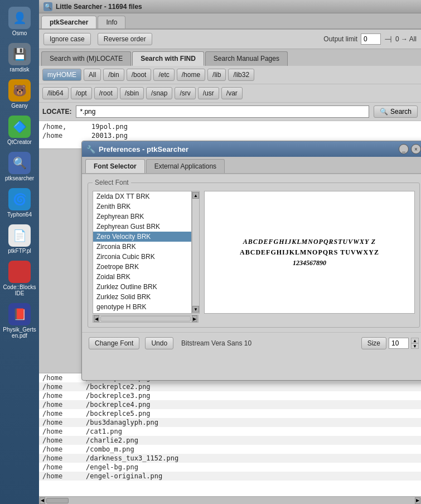 The image size is (421, 504). I want to click on preview-line3: 1234567890, so click(309, 263).